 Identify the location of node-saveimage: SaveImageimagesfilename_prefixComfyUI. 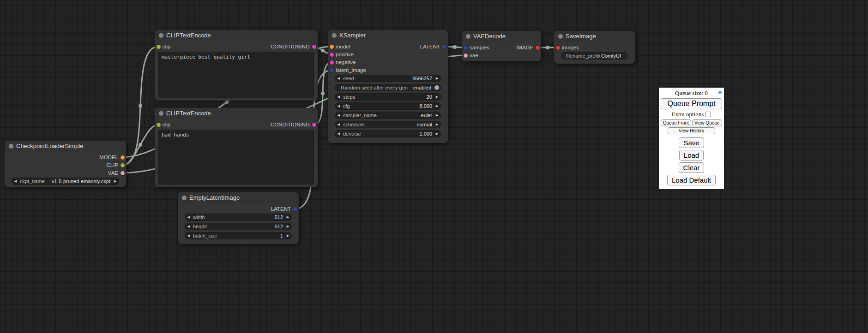
(595, 47).